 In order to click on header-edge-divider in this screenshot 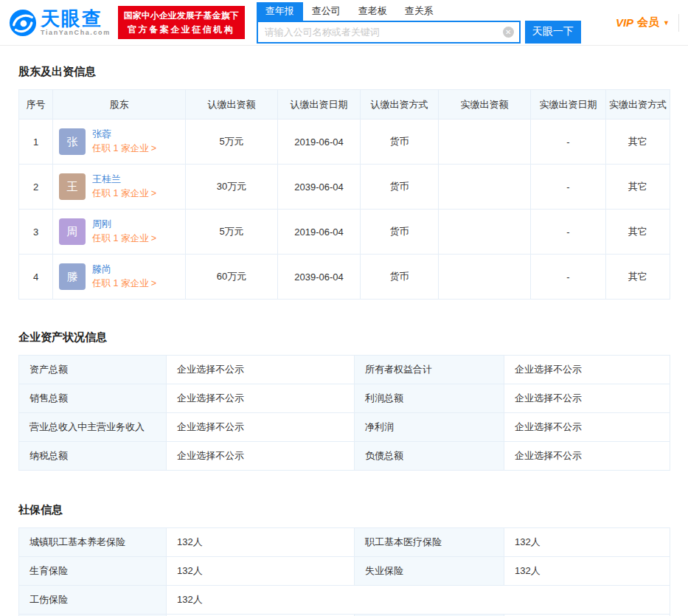, I will do `click(678, 23)`.